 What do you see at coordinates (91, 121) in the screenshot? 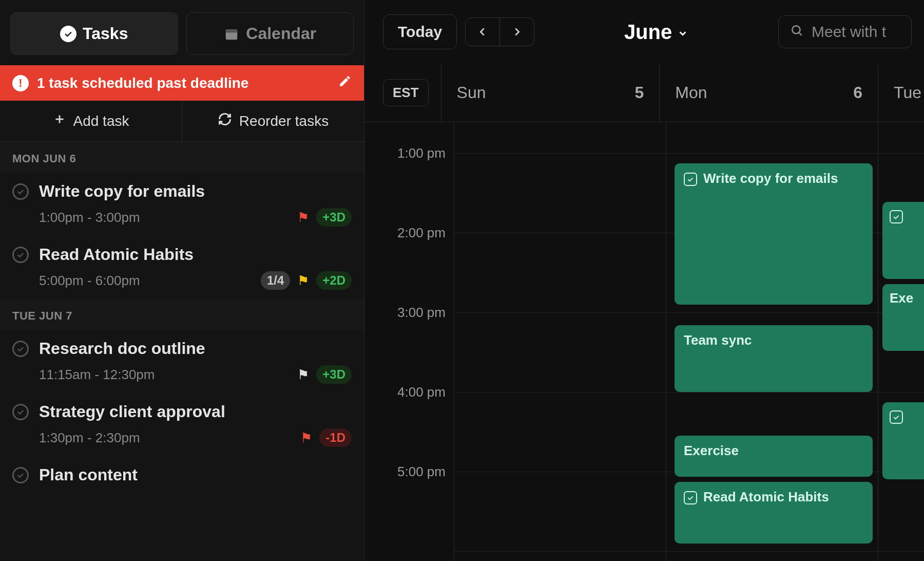
I see `add-task-button: Add task` at bounding box center [91, 121].